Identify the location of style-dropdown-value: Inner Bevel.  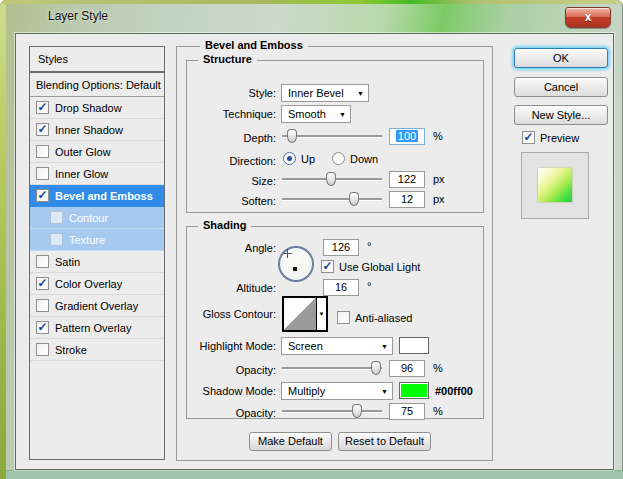
(316, 93).